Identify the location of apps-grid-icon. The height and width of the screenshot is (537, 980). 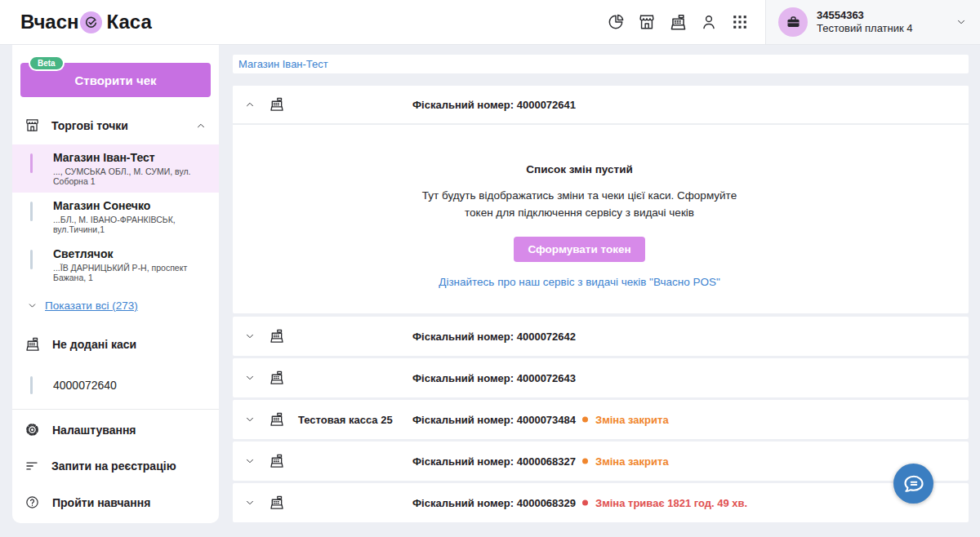
(740, 22).